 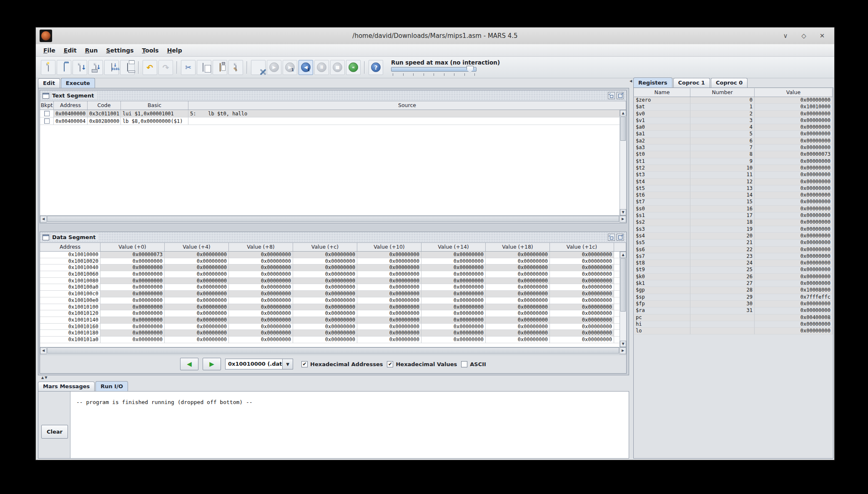 I want to click on tab-execute: Execute, so click(x=78, y=83).